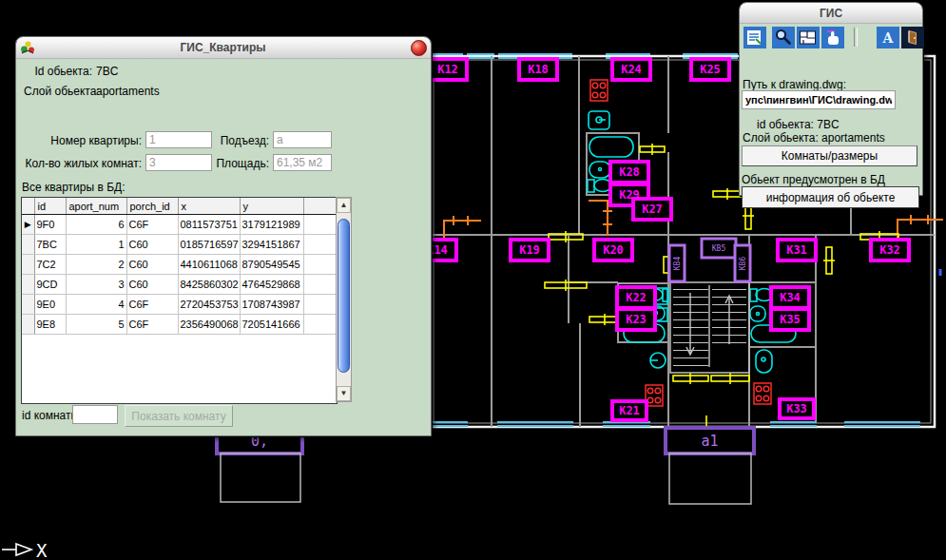 Image resolution: width=946 pixels, height=560 pixels. Describe the element at coordinates (179, 264) in the screenshot. I see `table-row: 7C22C6044106110688790549545` at that location.